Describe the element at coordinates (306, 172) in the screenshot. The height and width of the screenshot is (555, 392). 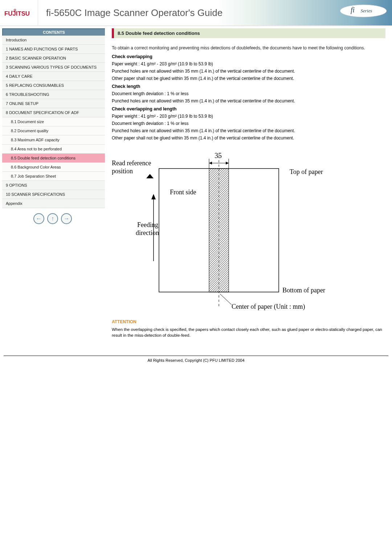
I see `diagram-label-top: Top of paper` at that location.